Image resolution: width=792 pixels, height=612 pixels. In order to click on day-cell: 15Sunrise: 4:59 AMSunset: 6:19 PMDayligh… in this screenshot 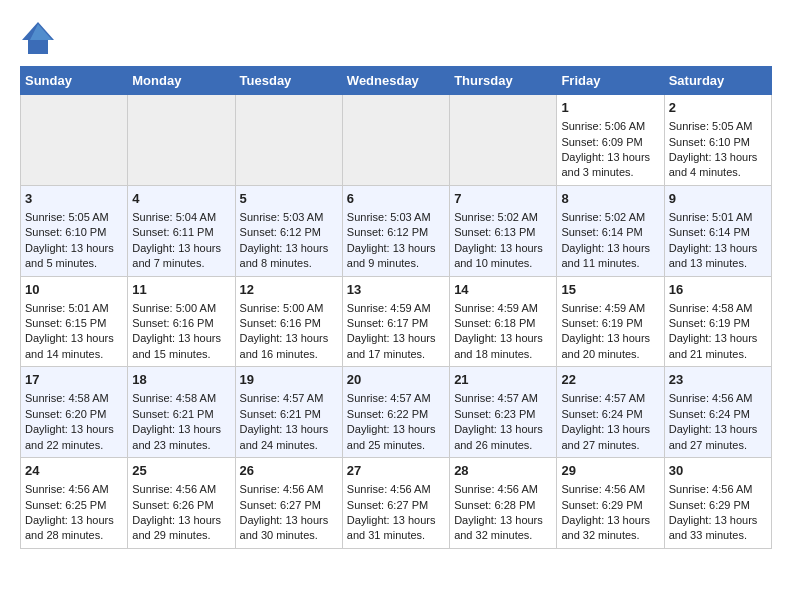, I will do `click(610, 322)`.